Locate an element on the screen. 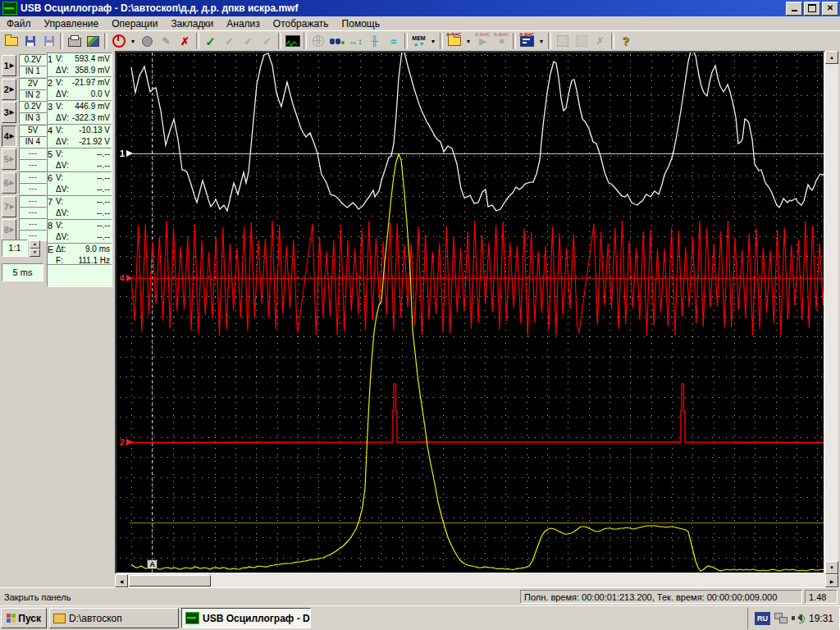 This screenshot has width=840, height=630. save-add-button is located at coordinates (49, 41).